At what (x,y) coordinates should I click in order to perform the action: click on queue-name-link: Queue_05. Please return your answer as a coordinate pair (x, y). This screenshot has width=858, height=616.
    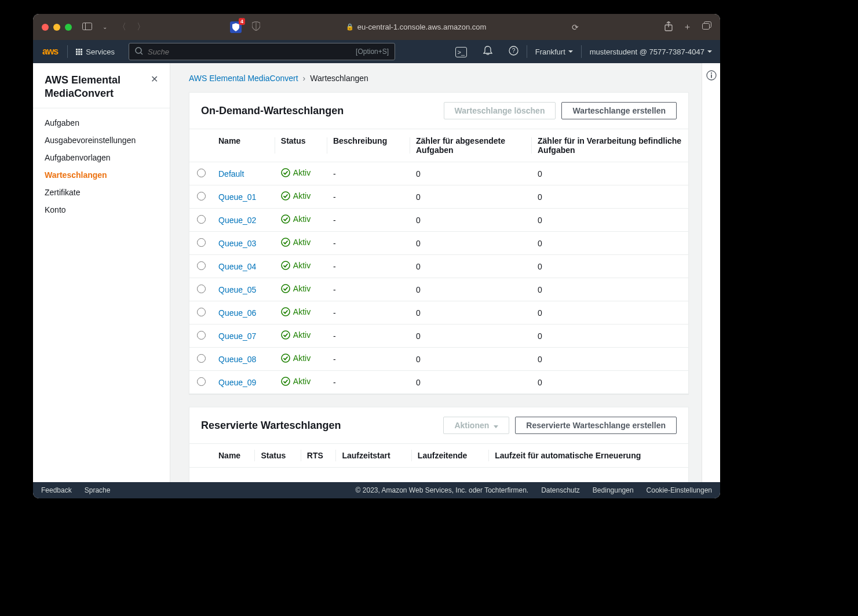
    Looking at the image, I should click on (238, 290).